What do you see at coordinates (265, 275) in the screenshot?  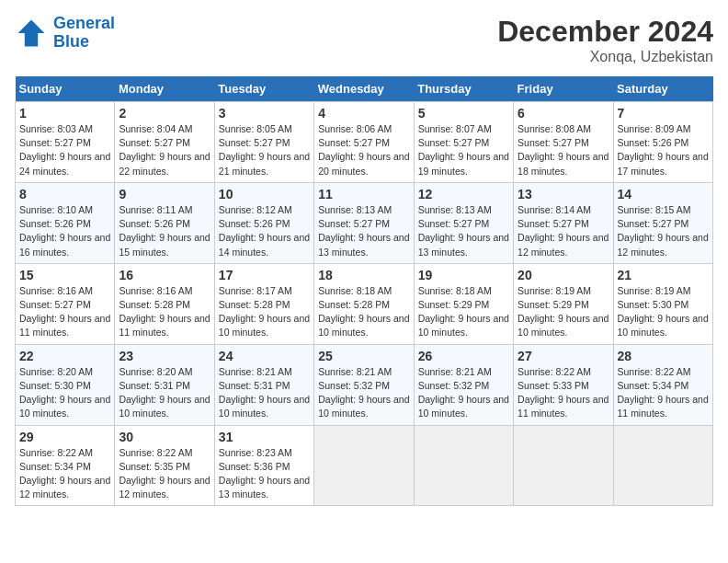 I see `day-number: 17` at bounding box center [265, 275].